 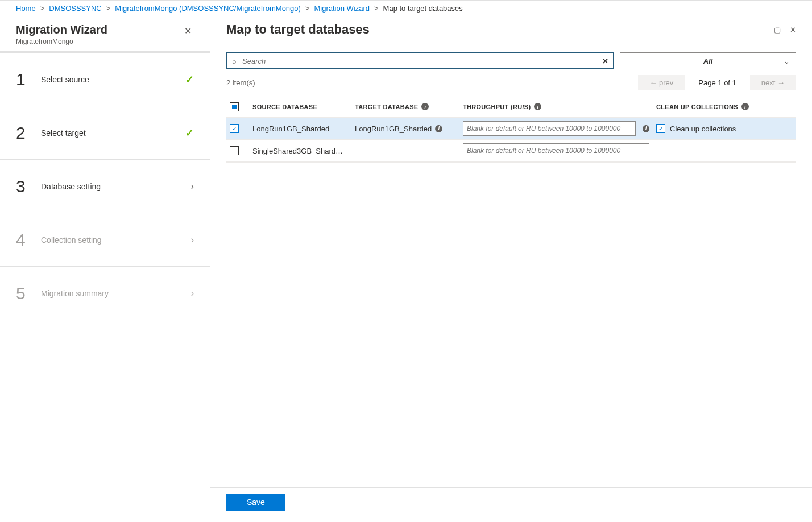 What do you see at coordinates (234, 151) in the screenshot?
I see `row-checkbox` at bounding box center [234, 151].